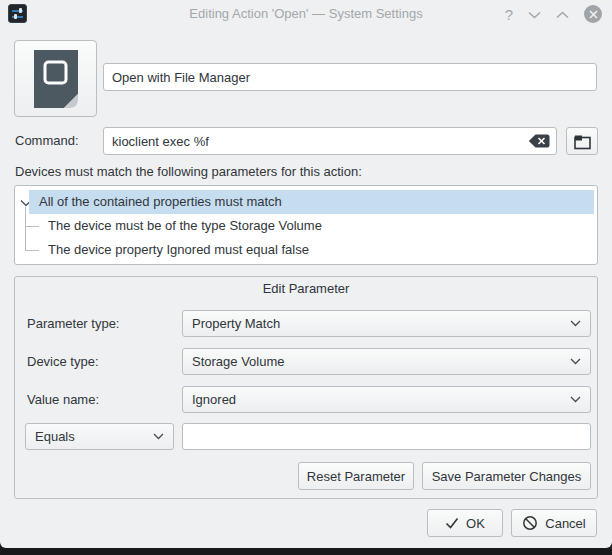 The image size is (612, 555). Describe the element at coordinates (381, 400) in the screenshot. I see `value-name-value: Ignored` at that location.